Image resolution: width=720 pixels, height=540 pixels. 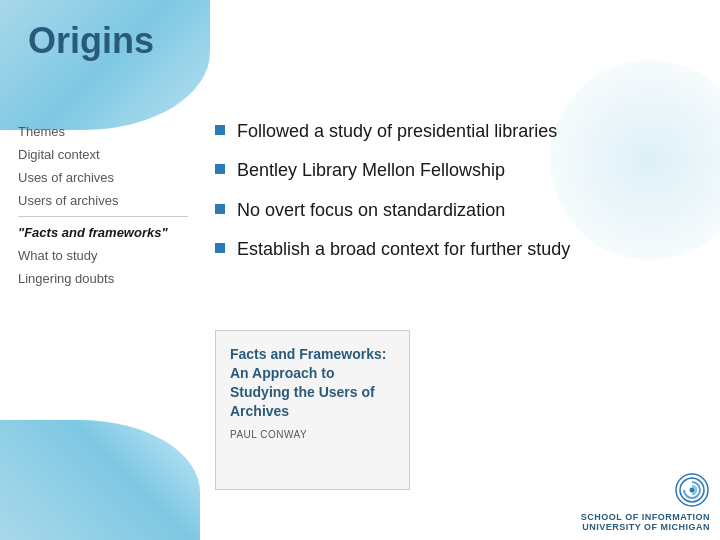 What do you see at coordinates (646, 517) in the screenshot?
I see `footer-line1: SCHOOL OF INFORMATION` at bounding box center [646, 517].